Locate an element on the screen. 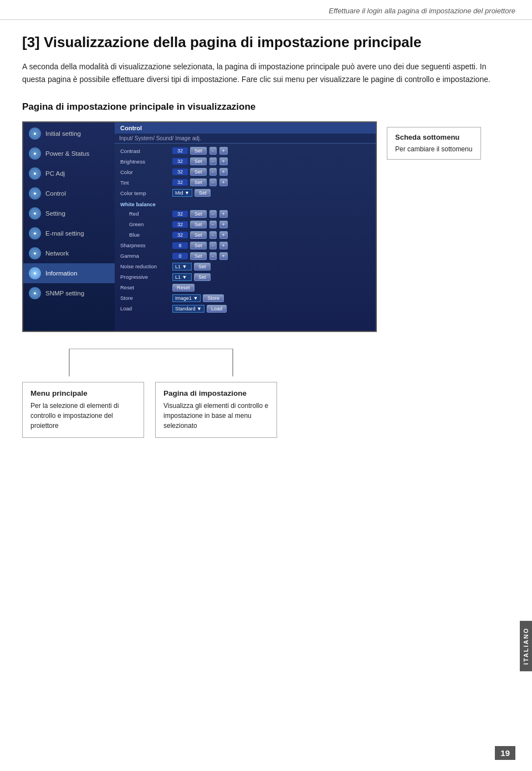  page-title: [3] Visualizzazione della pagina di impo… is located at coordinates (266, 42).